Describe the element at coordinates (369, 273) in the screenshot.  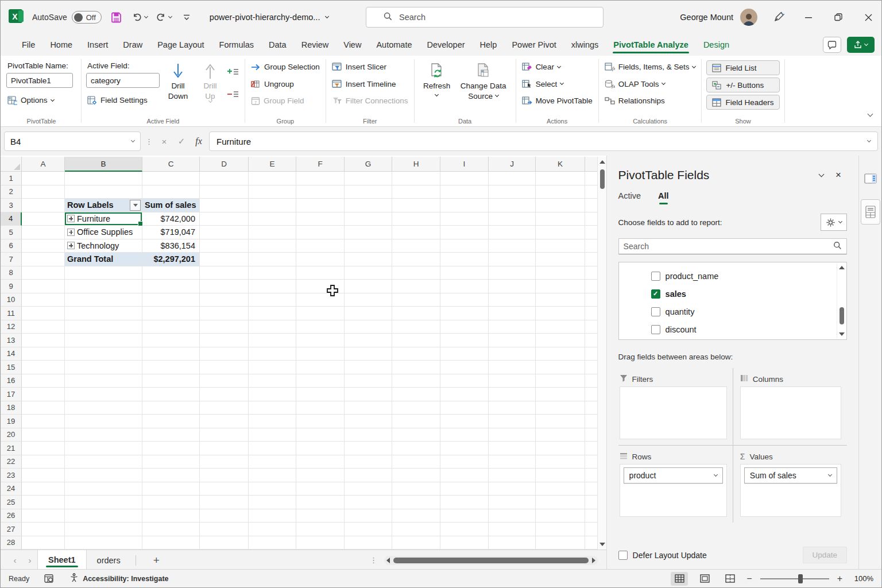
I see `cell-G8` at that location.